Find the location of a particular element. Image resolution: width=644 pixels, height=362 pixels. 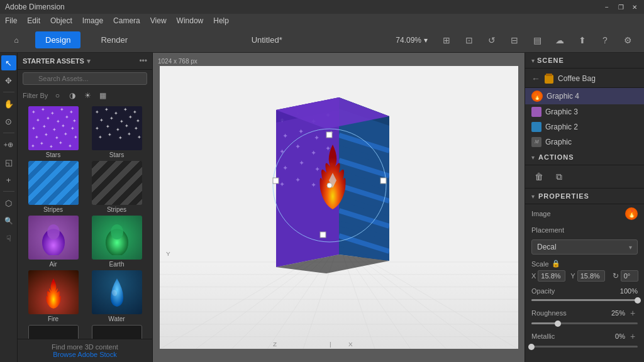

roughness-value: 25% is located at coordinates (618, 313).